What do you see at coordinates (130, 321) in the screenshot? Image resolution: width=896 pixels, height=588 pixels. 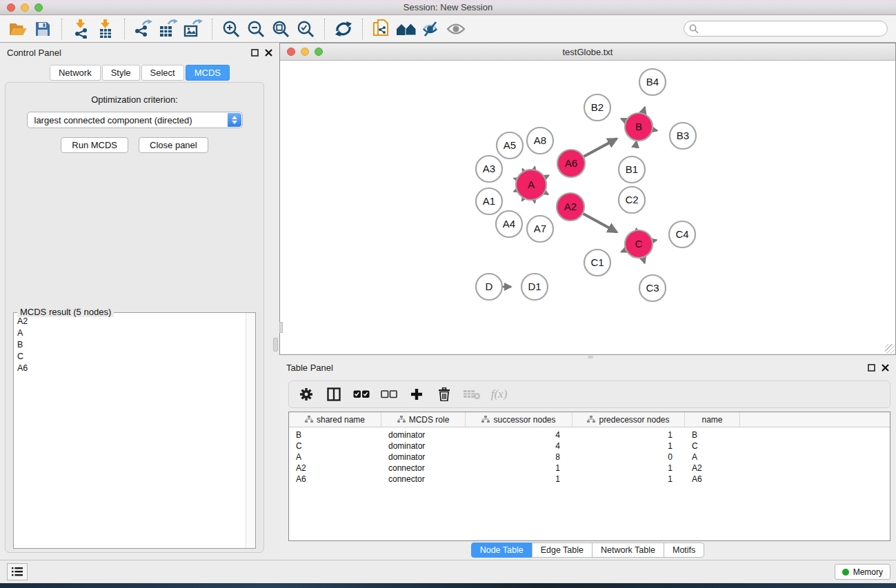 I see `result-item: A2` at bounding box center [130, 321].